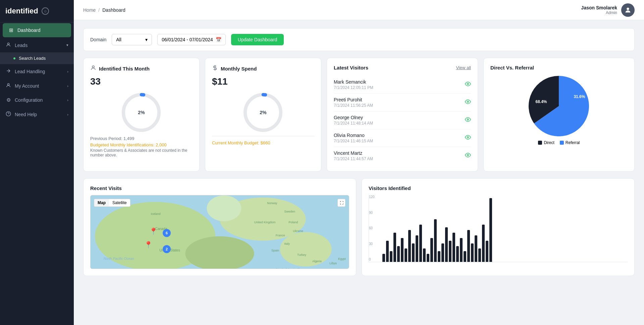  What do you see at coordinates (22, 11) in the screenshot?
I see `brand-name: identified` at bounding box center [22, 11].